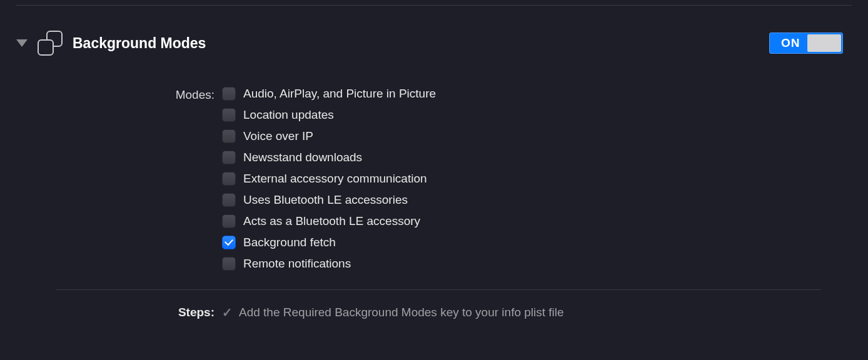 This screenshot has width=868, height=360. What do you see at coordinates (785, 43) in the screenshot?
I see `toggle-on-label: ON` at bounding box center [785, 43].